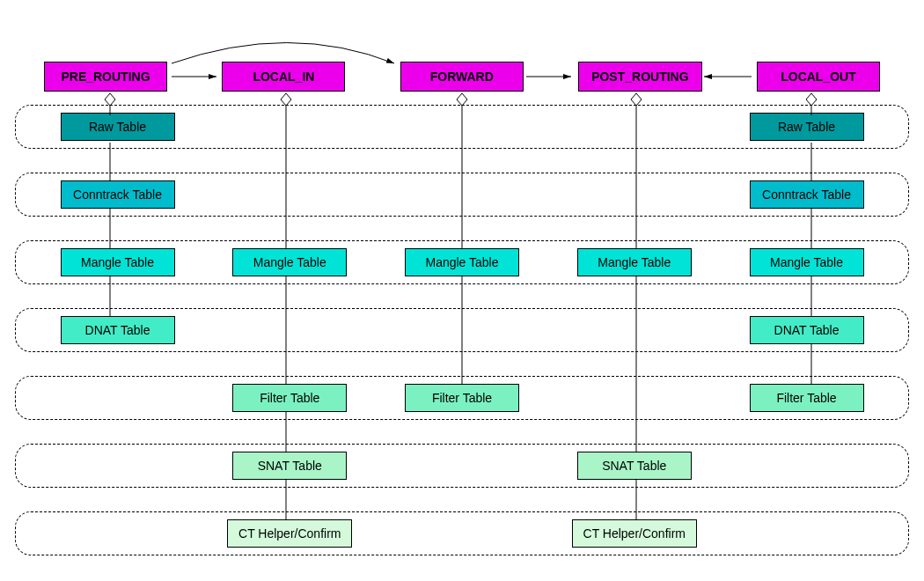  I want to click on hook-local-out: LOCAL_OUT, so click(818, 77).